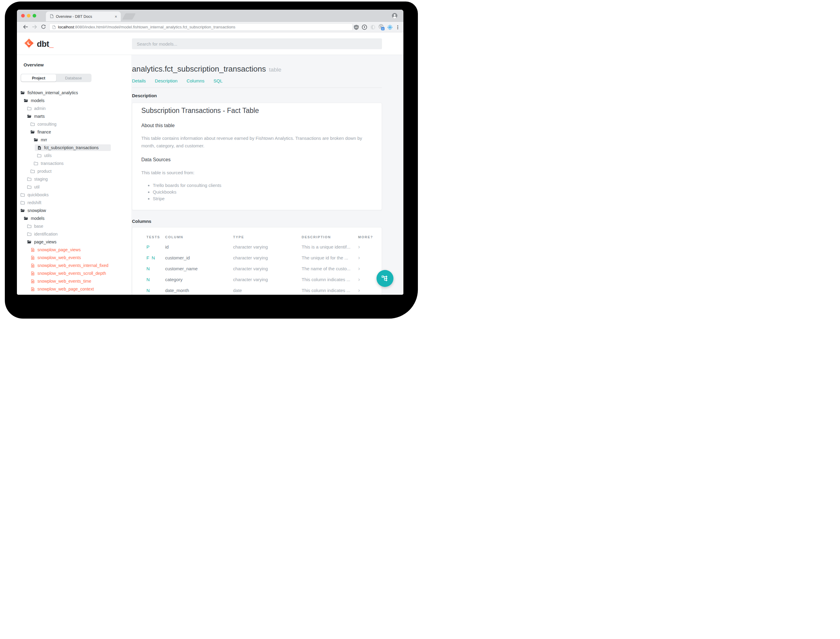  I want to click on table-row: F N customer_id character varying The un…, so click(257, 258).